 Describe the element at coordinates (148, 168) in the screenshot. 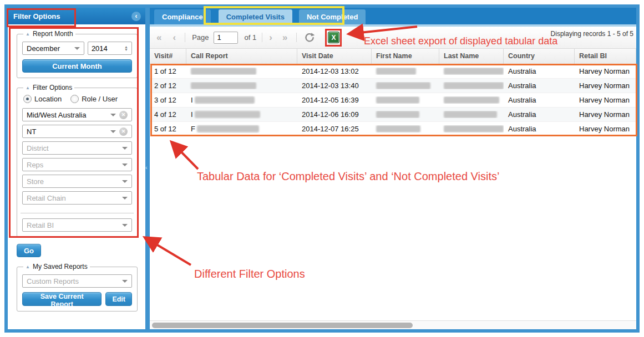

I see `sidebar-splitter: ‹` at that location.